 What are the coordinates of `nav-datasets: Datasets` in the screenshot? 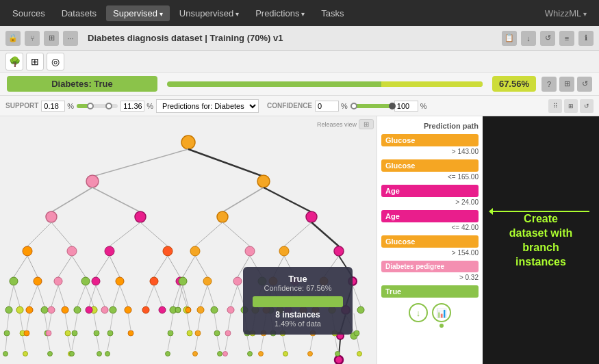 It's located at (79, 14).